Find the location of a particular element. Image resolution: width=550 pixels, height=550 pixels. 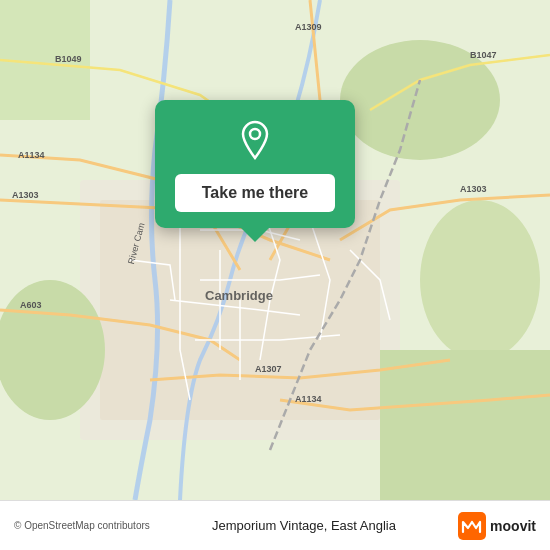

map-attribution: © OpenStreetMap contributors is located at coordinates (82, 526).